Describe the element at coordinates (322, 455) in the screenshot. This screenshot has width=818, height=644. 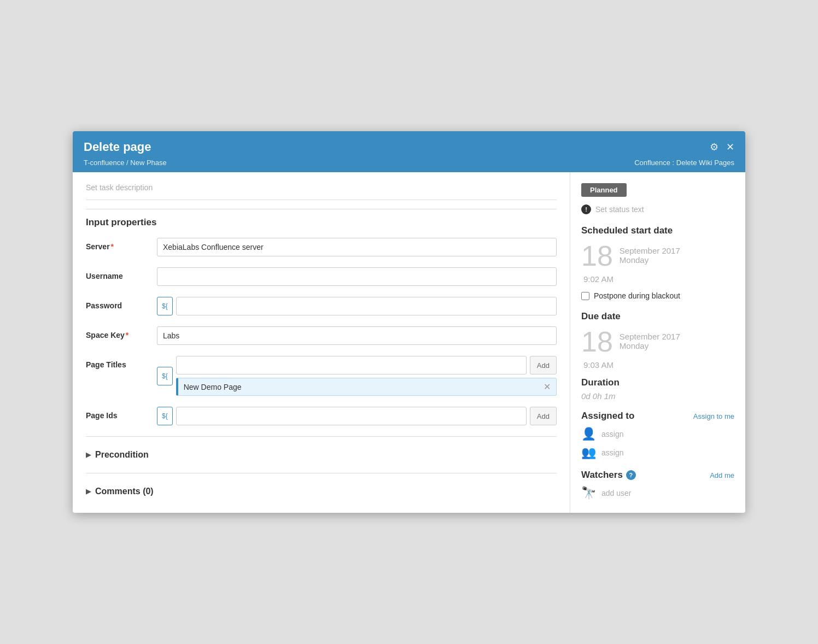
I see `precondition-section: ▶ Precondition` at that location.